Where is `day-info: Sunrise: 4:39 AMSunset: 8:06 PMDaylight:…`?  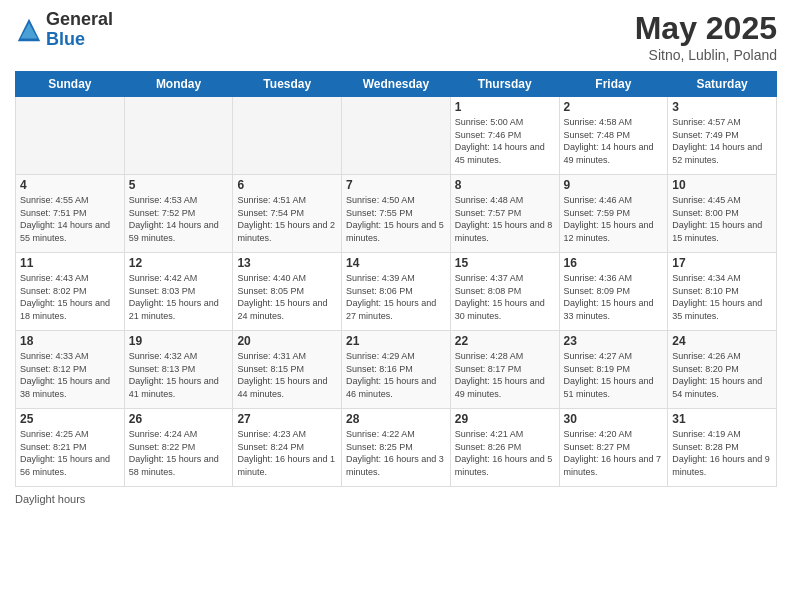
day-info: Sunrise: 4:39 AMSunset: 8:06 PMDaylight:… is located at coordinates (396, 297).